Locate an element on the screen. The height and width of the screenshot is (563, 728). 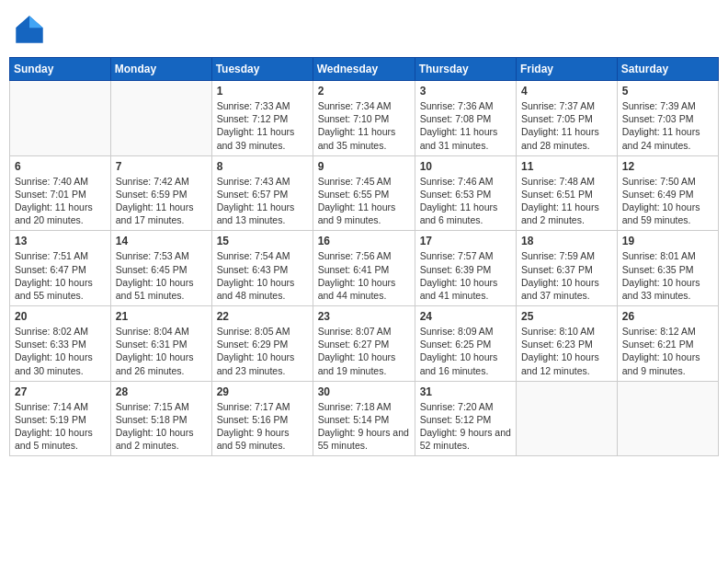
day-number: 20 is located at coordinates (61, 316).